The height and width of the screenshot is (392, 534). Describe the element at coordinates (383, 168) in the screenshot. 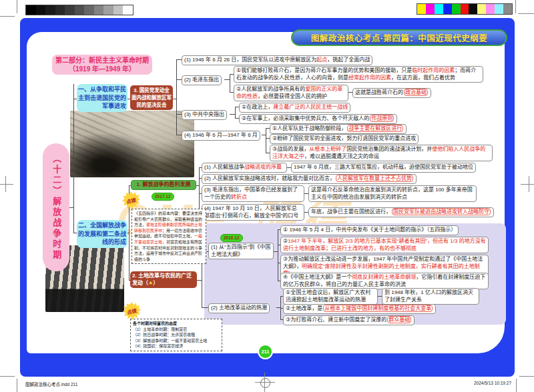

I see `item-b1-note: 1947 年 6 月底，三路大军相互策应，机动歼敌，迫使国民党军处于被动地位` at that location.